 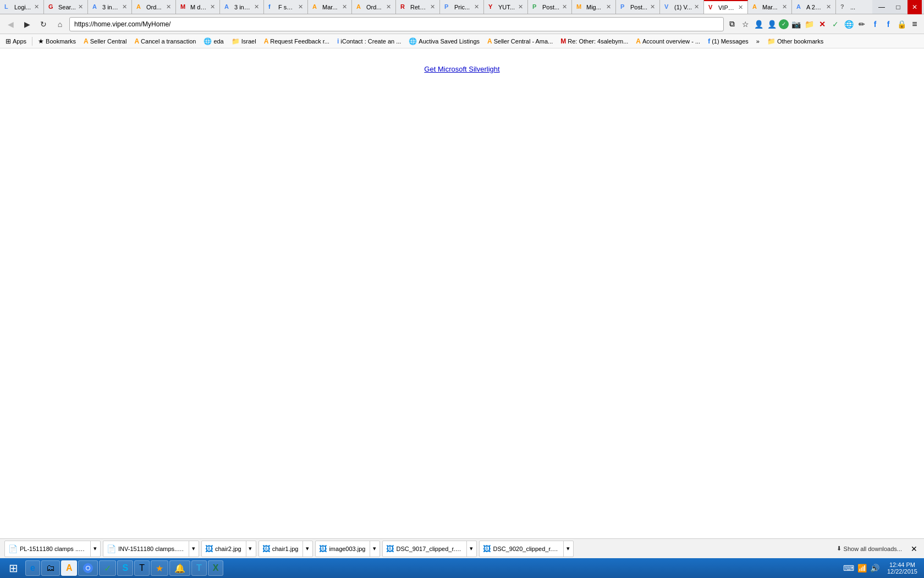 I want to click on tab-tab6: A3 inc...✕, so click(x=242, y=7).